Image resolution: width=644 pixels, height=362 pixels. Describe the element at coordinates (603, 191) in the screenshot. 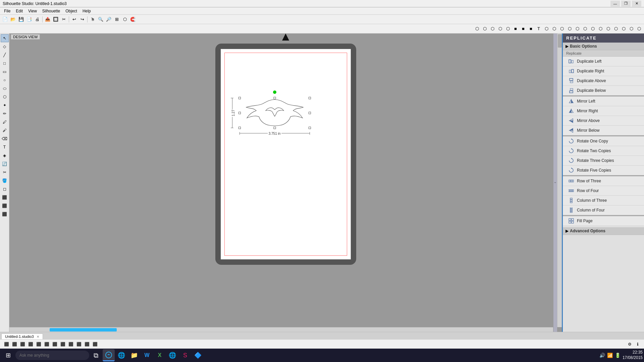

I see `row-four-item: Row of Four` at that location.